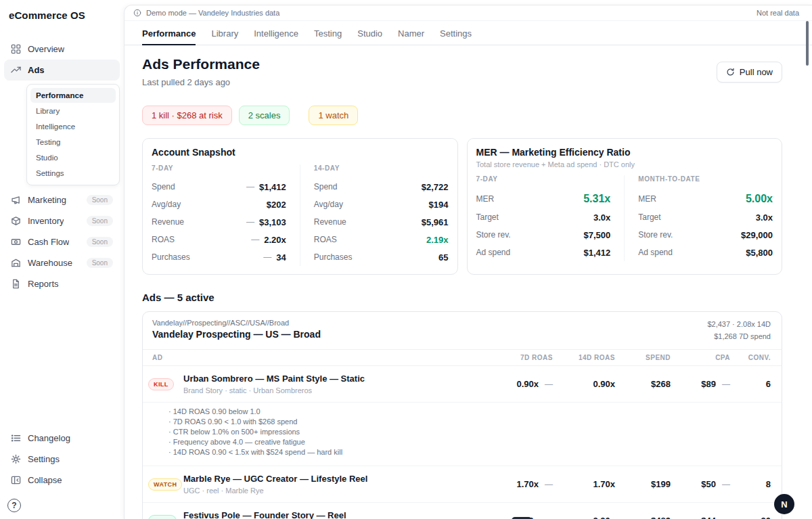 The height and width of the screenshot is (519, 812). I want to click on sidebar-item-collapse: Collapse, so click(62, 480).